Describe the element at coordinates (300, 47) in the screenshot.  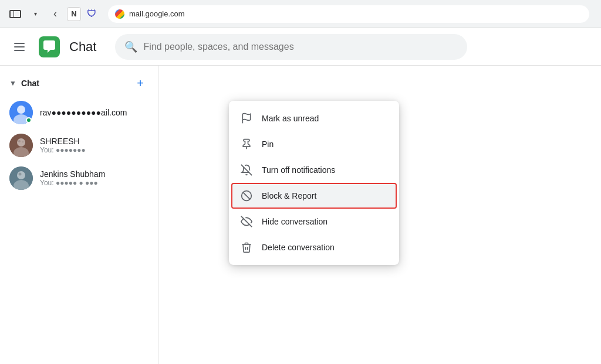
I see `app-header: Chat 🔍` at that location.